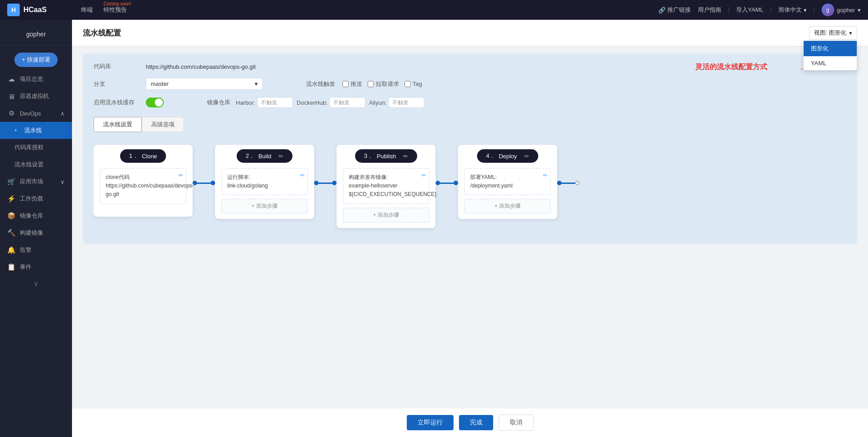 The height and width of the screenshot is (437, 868). Describe the element at coordinates (265, 206) in the screenshot. I see `add-step-build: + 添加步骤` at that location.